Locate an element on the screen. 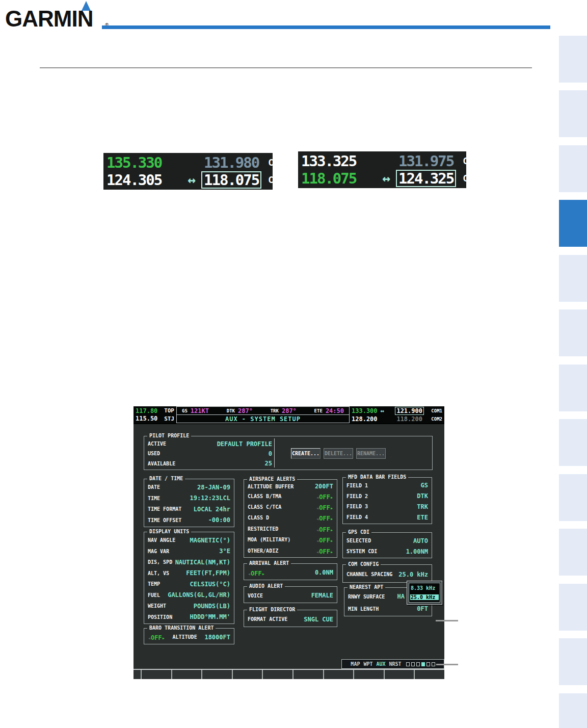 Image resolution: width=587 pixels, height=728 pixels. panel-title: NEAREST APT is located at coordinates (366, 587).